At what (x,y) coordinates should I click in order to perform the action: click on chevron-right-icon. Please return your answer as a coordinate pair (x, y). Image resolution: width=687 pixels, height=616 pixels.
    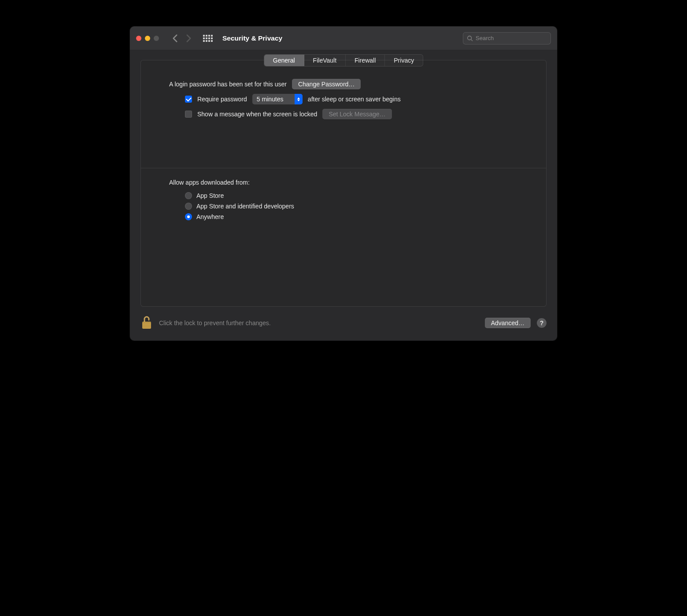
    Looking at the image, I should click on (188, 38).